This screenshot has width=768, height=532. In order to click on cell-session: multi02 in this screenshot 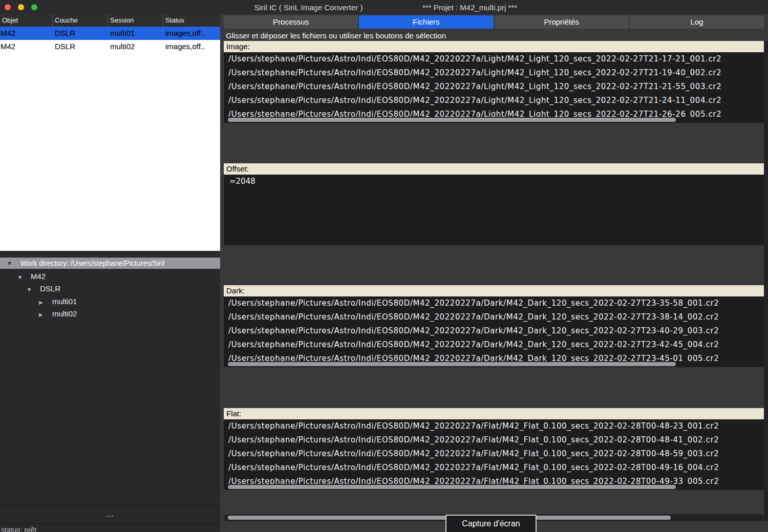, I will do `click(136, 47)`.